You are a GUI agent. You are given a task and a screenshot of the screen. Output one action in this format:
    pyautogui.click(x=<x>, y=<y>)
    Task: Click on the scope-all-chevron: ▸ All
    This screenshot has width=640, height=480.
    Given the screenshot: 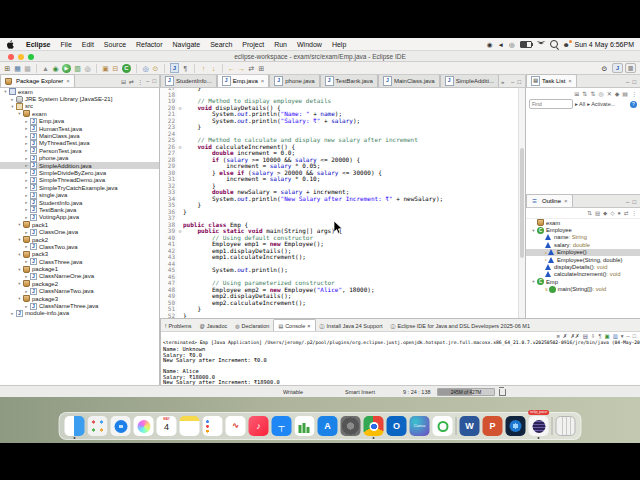 What is the action you would take?
    pyautogui.click(x=580, y=104)
    